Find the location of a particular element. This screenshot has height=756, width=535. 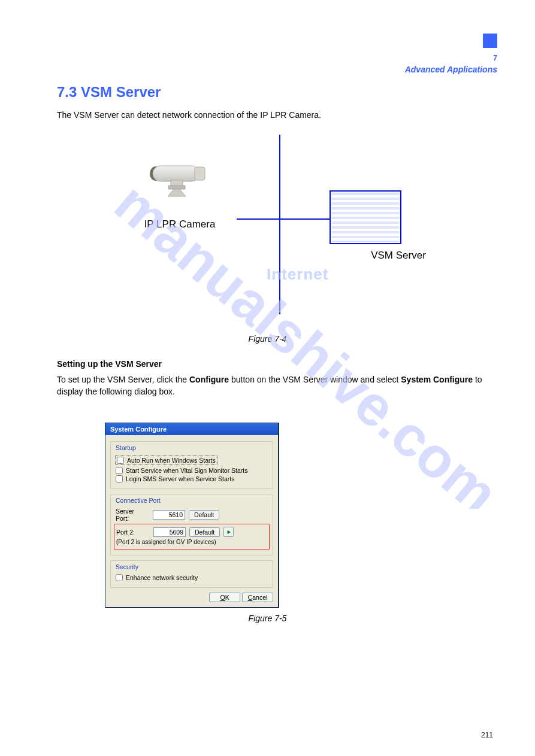

start-service-label: Start Service when Vital Sign Monitor St… is located at coordinates (187, 470).